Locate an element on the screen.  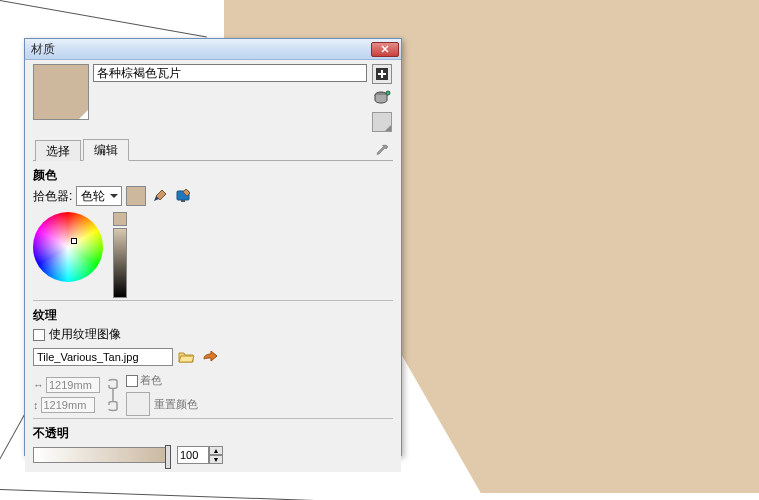
value-slider is located at coordinates (120, 263).